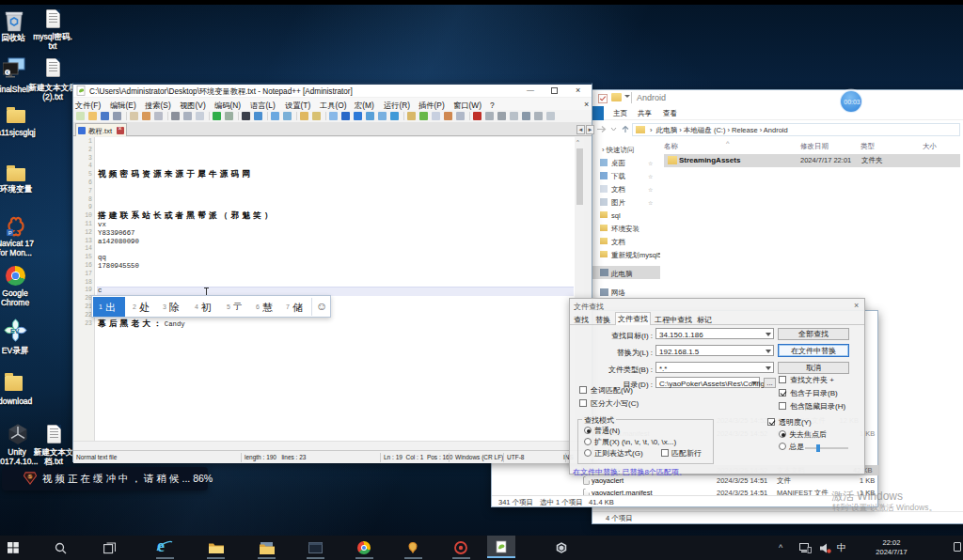 The image size is (963, 560). What do you see at coordinates (10, 233) in the screenshot?
I see `svg-text: P` at bounding box center [10, 233].